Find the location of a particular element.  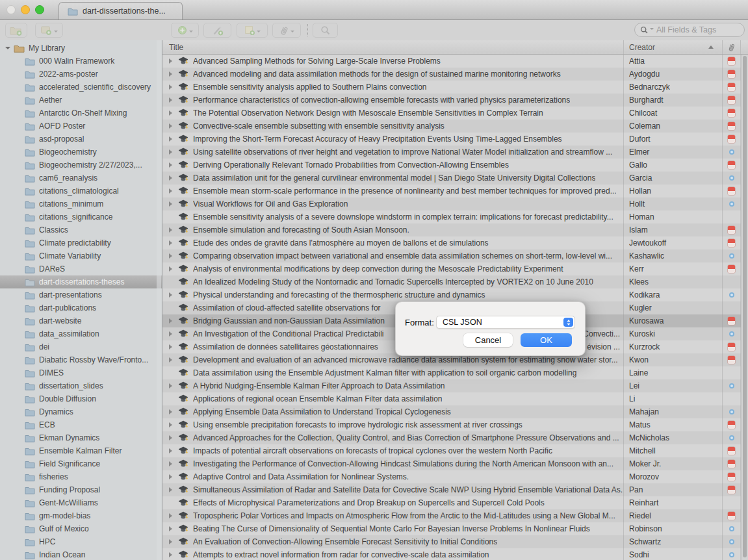

sidebar-item-my-library: My Library is located at coordinates (81, 48).